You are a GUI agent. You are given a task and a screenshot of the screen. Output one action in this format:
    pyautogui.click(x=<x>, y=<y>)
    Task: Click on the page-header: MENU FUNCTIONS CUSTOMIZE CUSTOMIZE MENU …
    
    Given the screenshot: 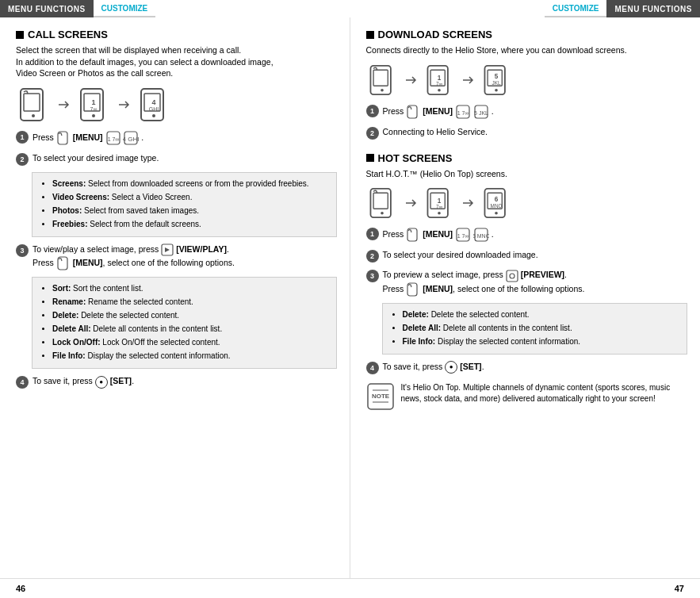 What is the action you would take?
    pyautogui.click(x=350, y=9)
    